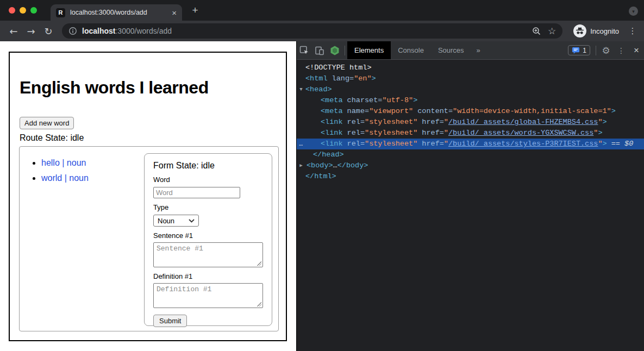  Describe the element at coordinates (208, 236) in the screenshot. I see `sentence-label: Sentence #1` at that location.